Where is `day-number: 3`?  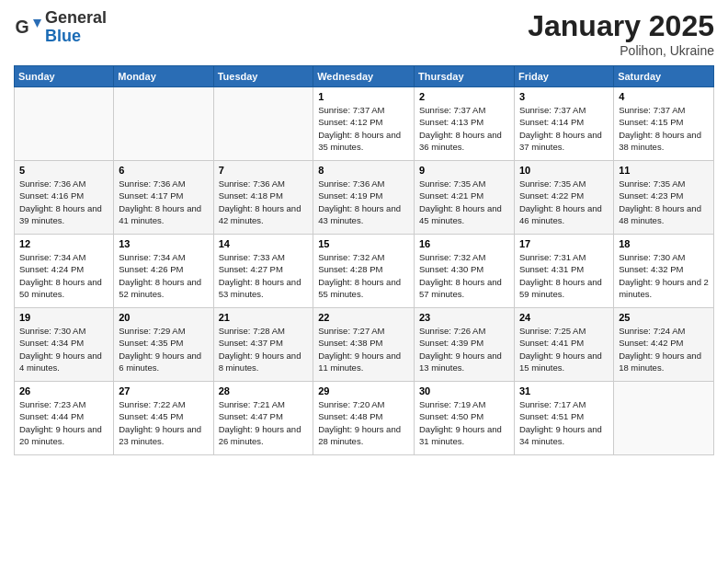 day-number: 3 is located at coordinates (564, 97).